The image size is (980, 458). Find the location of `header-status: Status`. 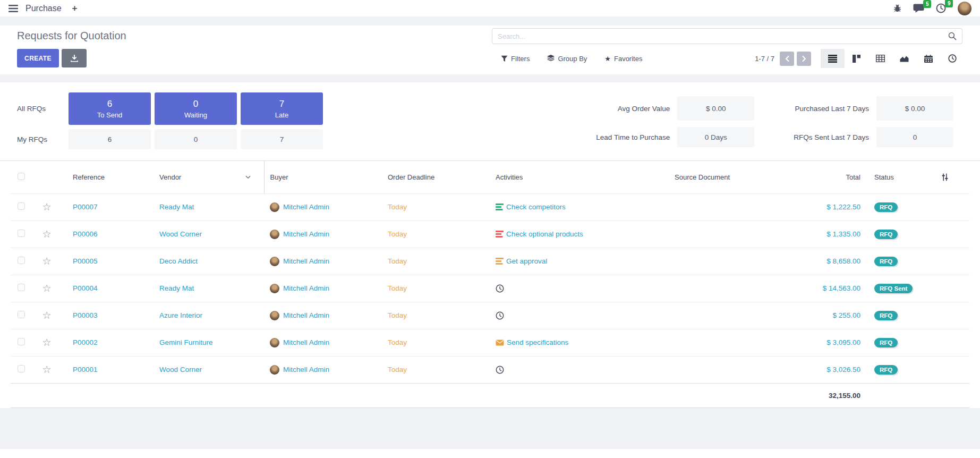

header-status: Status is located at coordinates (904, 177).